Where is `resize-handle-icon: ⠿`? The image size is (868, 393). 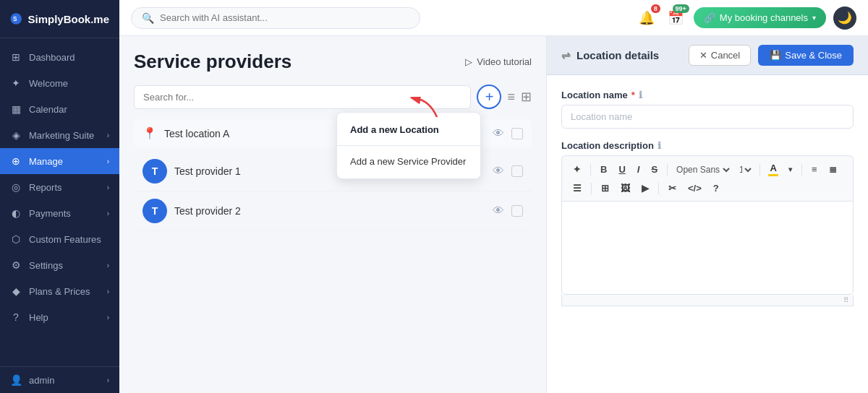
resize-handle-icon: ⠿ is located at coordinates (846, 301).